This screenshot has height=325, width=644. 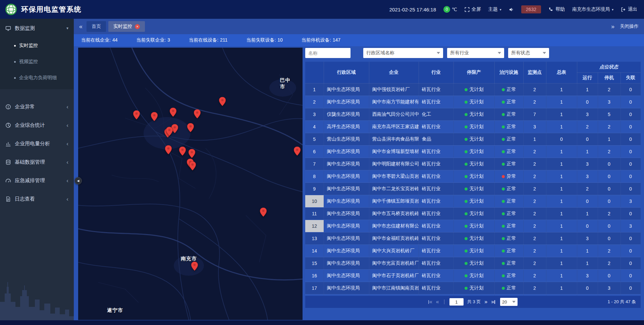 What do you see at coordinates (509, 302) in the screenshot?
I see `page-size-select: 20` at bounding box center [509, 302].